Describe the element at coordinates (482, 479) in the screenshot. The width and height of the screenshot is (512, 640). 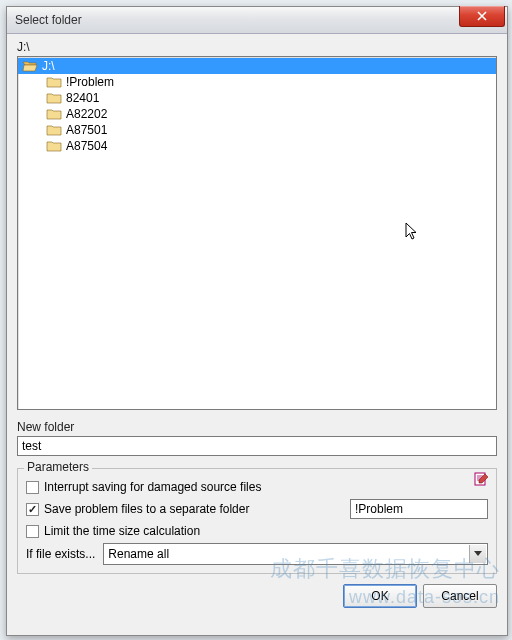
I see `parameters-config-icon` at that location.